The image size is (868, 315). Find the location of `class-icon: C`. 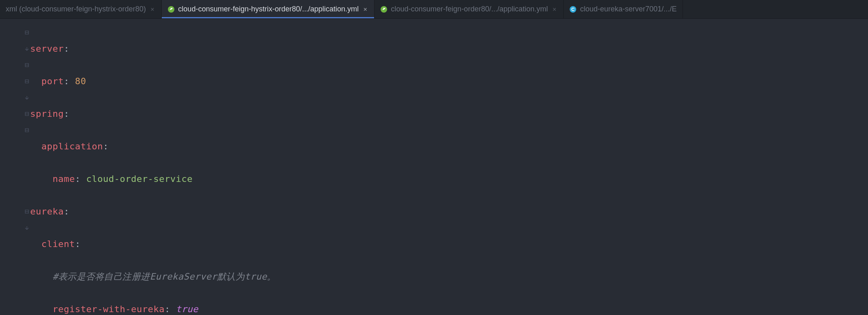

class-icon: C is located at coordinates (573, 9).